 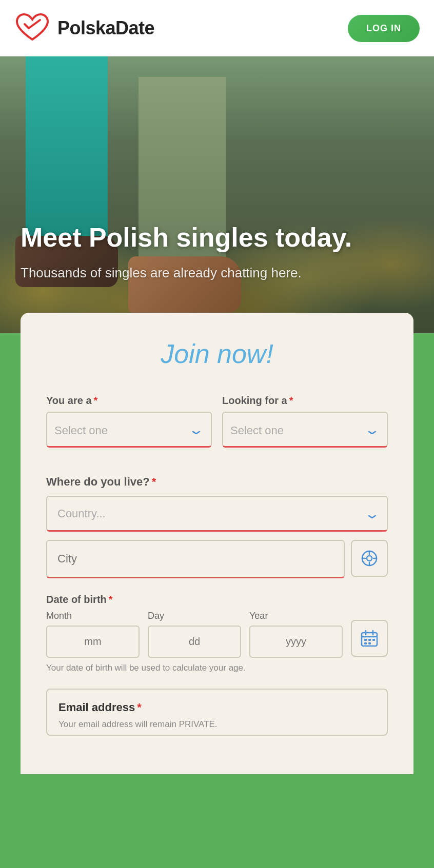 I want to click on logo-text: PolskaDate, so click(x=106, y=28).